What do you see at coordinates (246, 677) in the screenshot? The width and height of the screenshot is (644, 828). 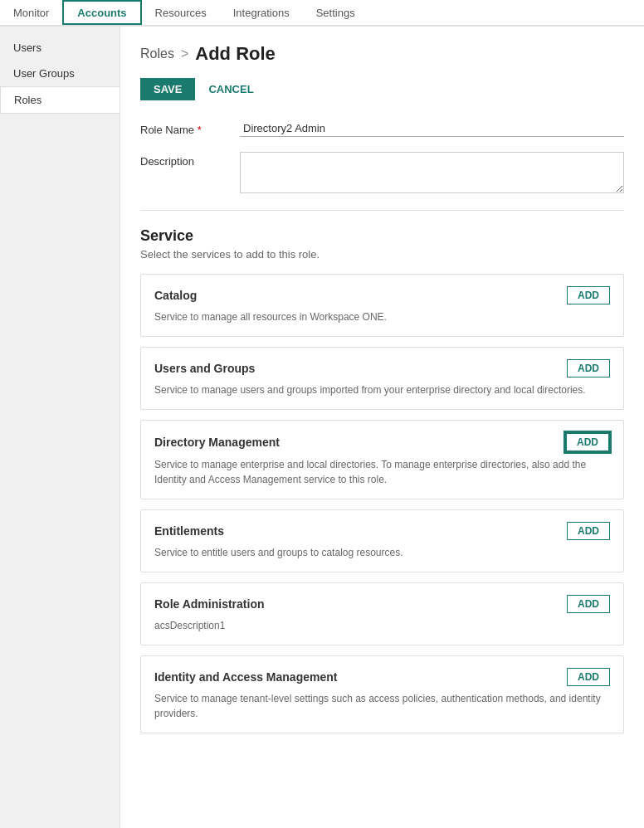 I see `service-card-title: Identity and Access Management` at bounding box center [246, 677].